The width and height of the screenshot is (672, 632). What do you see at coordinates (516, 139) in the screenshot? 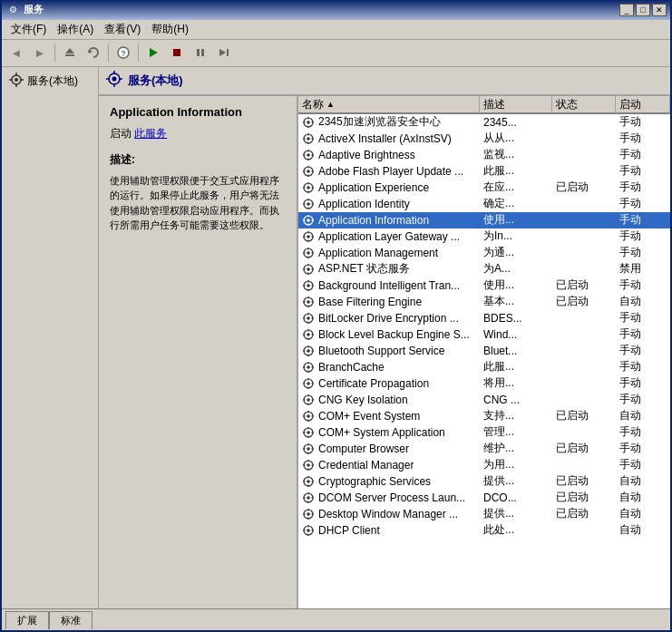
I see `service-desc-cell: 从从...` at bounding box center [516, 139].